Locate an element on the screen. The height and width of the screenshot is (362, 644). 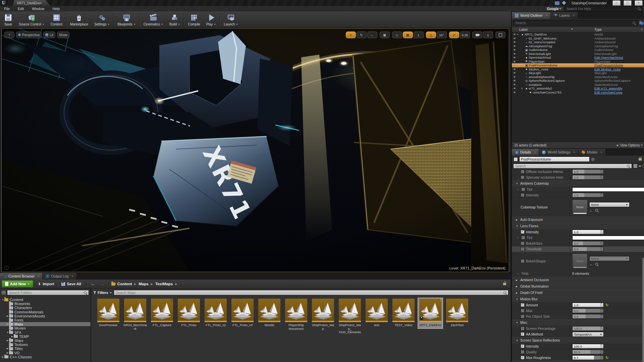
menu-item-window: Window is located at coordinates (38, 9).